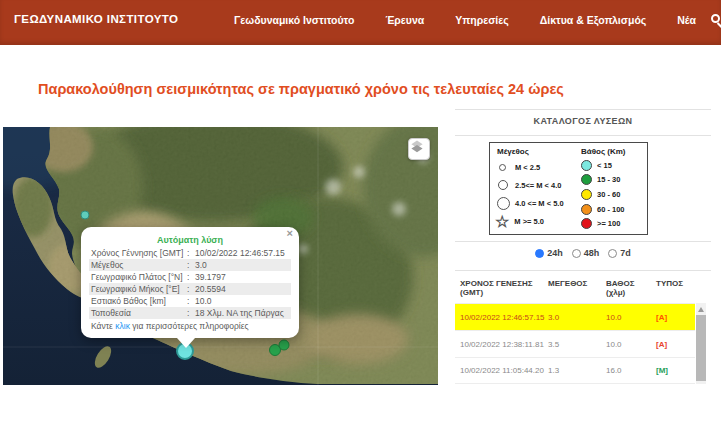 Image resolution: width=721 pixels, height=439 pixels. Describe the element at coordinates (604, 224) in the screenshot. I see `legend-item-depth-5: >= 100` at that location.